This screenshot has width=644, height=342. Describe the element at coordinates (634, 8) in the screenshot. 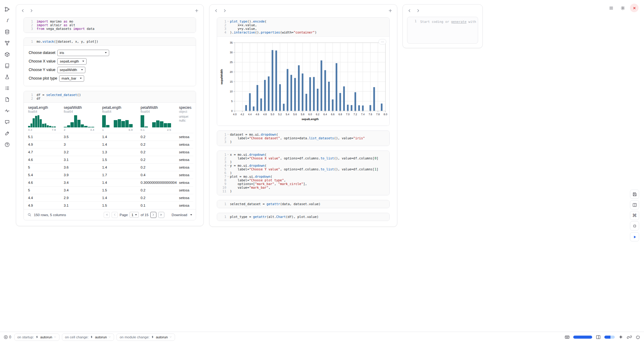

I see `close-icon` at that location.